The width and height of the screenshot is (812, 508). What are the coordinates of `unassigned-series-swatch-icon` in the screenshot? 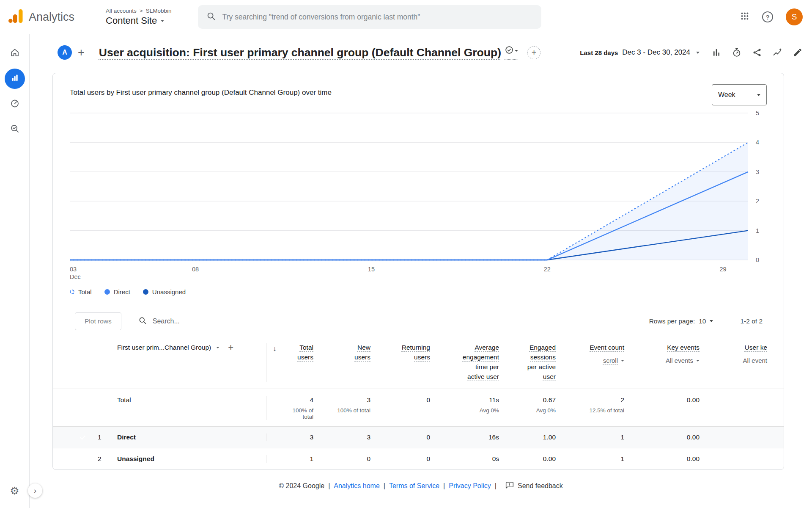 It's located at (145, 292).